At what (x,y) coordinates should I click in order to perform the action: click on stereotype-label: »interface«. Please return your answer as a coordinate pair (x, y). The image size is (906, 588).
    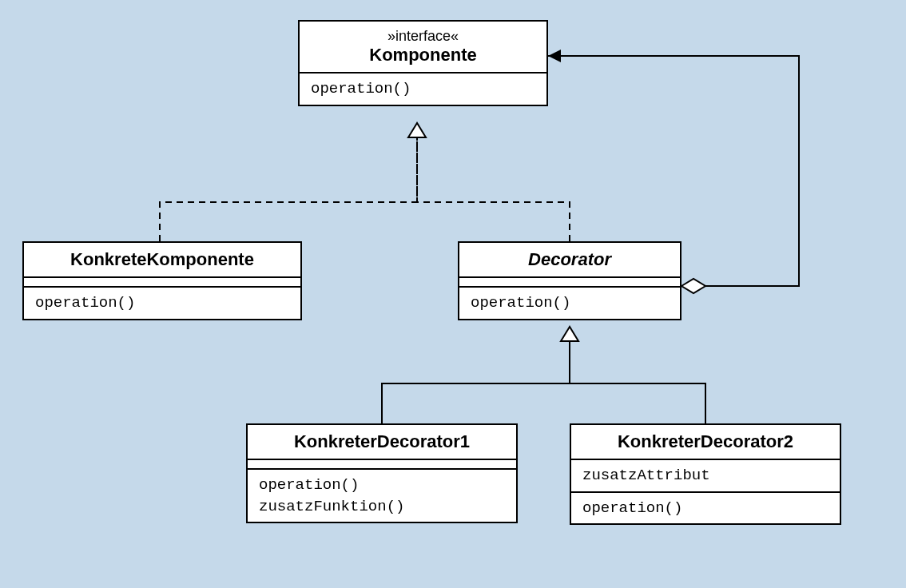
    Looking at the image, I should click on (423, 37).